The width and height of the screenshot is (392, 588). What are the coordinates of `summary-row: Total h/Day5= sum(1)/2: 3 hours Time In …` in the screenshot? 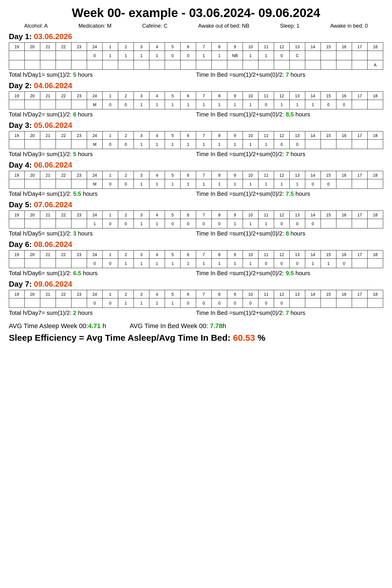 It's located at (196, 233).